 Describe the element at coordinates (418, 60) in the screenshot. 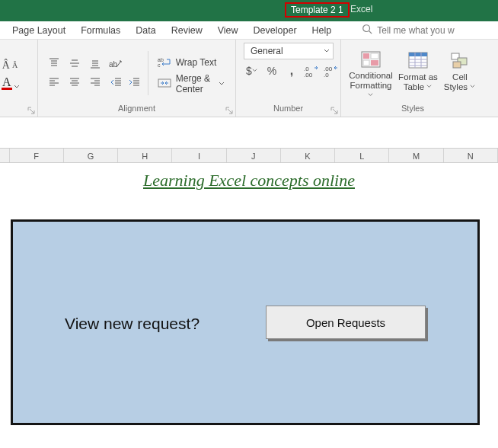

I see `format-table-icon` at that location.